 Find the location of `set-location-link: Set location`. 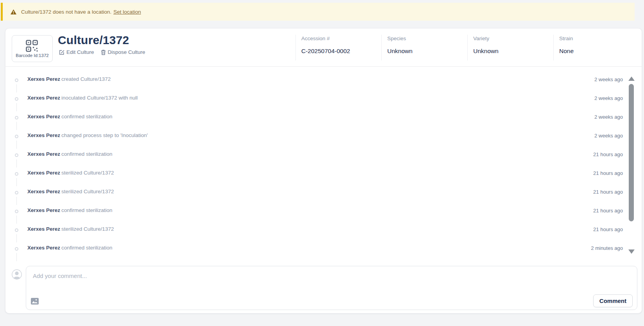

set-location-link: Set location is located at coordinates (127, 12).